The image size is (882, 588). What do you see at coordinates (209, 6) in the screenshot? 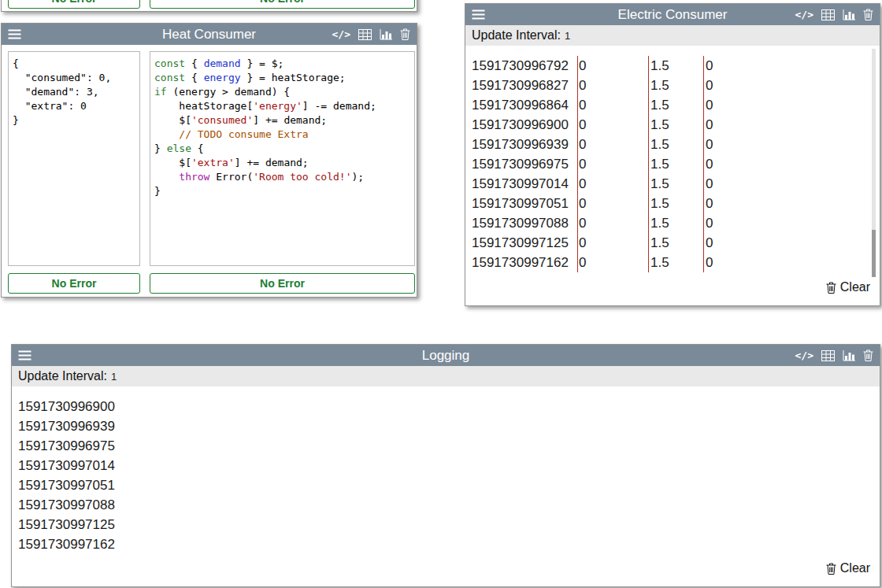
I see `panel-cut-top: No Error No Error` at bounding box center [209, 6].